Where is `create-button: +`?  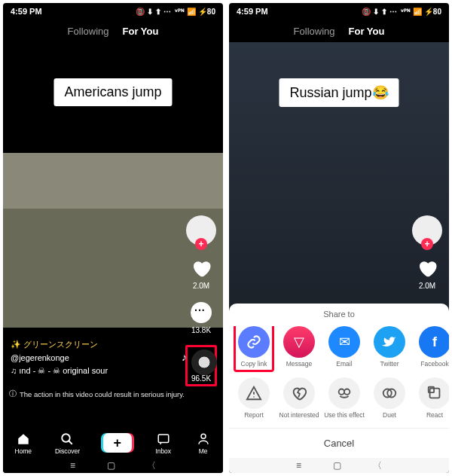 create-button: + is located at coordinates (118, 443).